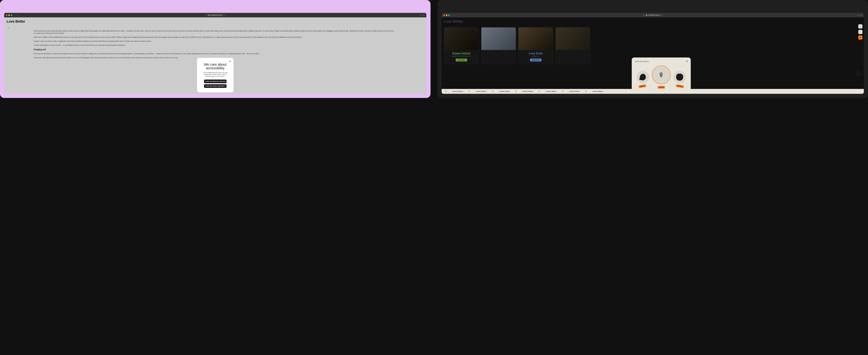 This screenshot has height=355, width=868. What do you see at coordinates (661, 75) in the screenshot?
I see `explore-media-modal: ✕ EXPLORE MEDIA REELS 🎙 LISTEN` at bounding box center [661, 75].